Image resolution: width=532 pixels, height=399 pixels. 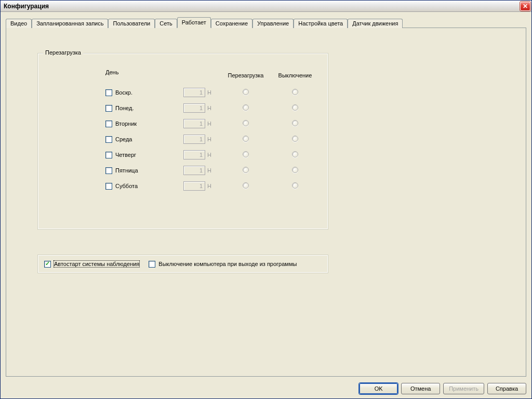 I want to click on radio-shutdown-saturday, so click(x=295, y=185).